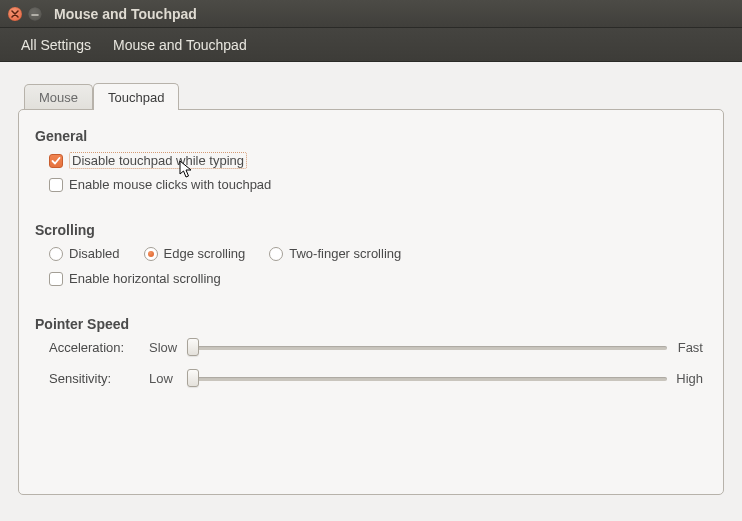 The width and height of the screenshot is (742, 521). What do you see at coordinates (371, 14) in the screenshot?
I see `titlebar: Mouse and Touchpad` at bounding box center [371, 14].